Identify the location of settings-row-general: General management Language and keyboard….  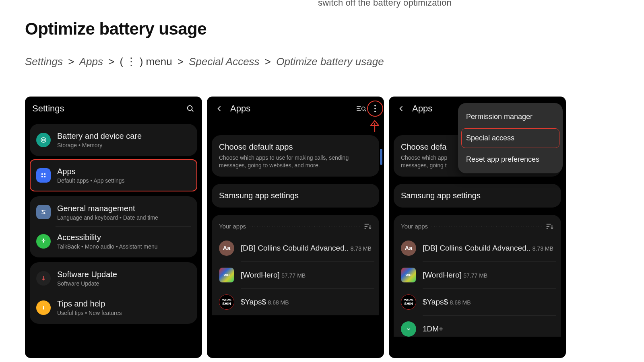
(114, 212).